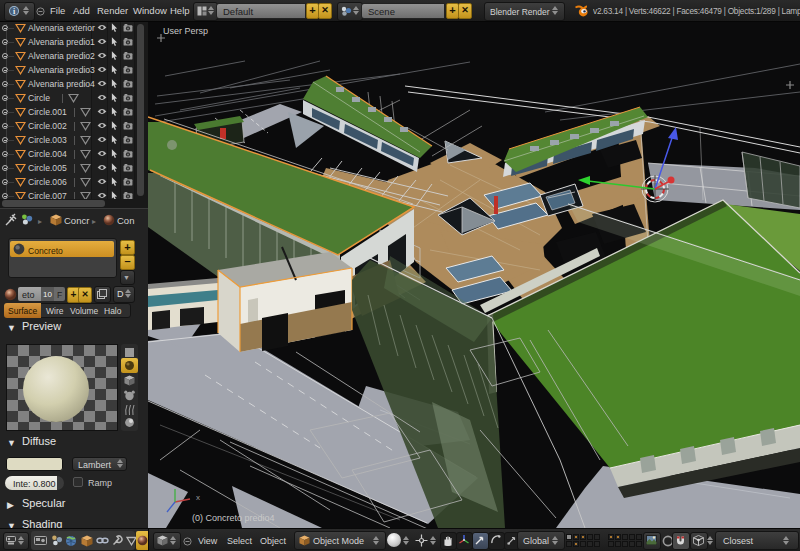 The width and height of the screenshot is (800, 551). Describe the element at coordinates (234, 518) in the screenshot. I see `svg-text: (0) Concreto predio4` at that location.